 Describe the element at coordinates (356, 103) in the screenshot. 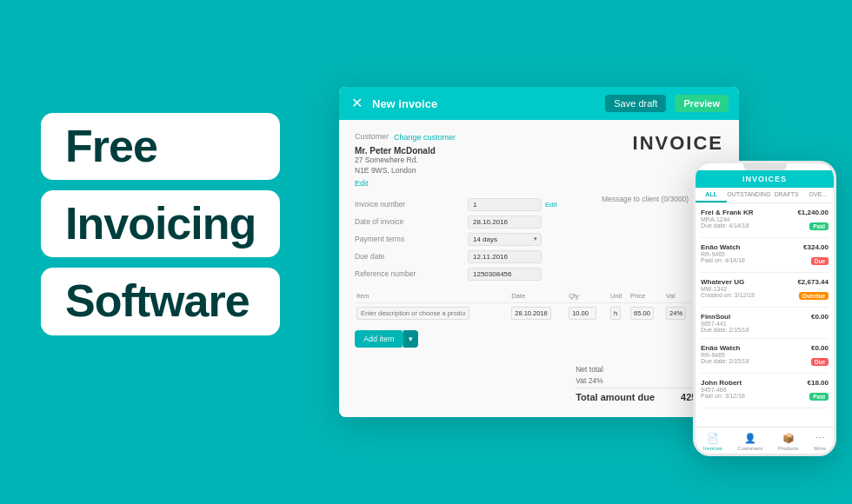

I see `close-button: ✕` at that location.